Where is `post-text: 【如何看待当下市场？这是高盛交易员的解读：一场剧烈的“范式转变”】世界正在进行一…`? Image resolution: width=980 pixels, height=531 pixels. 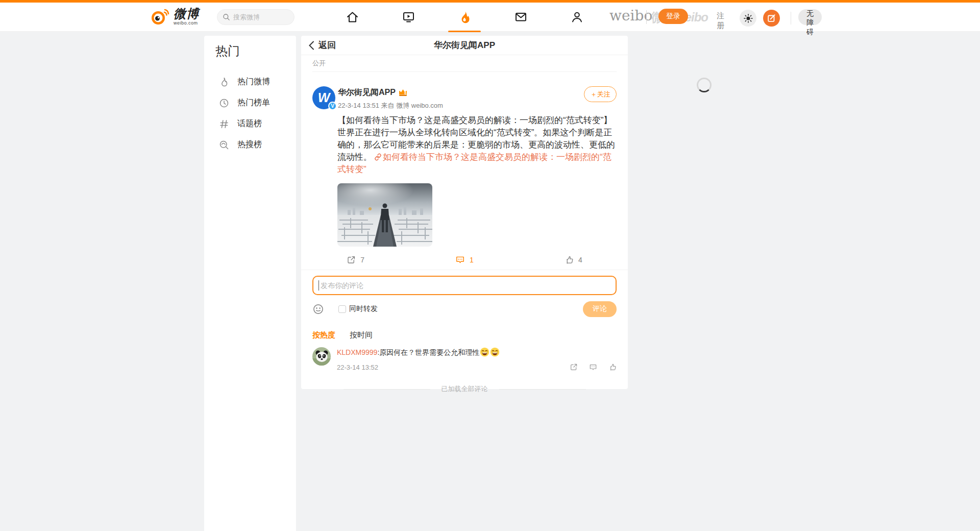 post-text: 【如何看待当下市场？这是高盛交易员的解读：一场剧烈的“范式转变”】世界正在进行一… is located at coordinates (477, 145).